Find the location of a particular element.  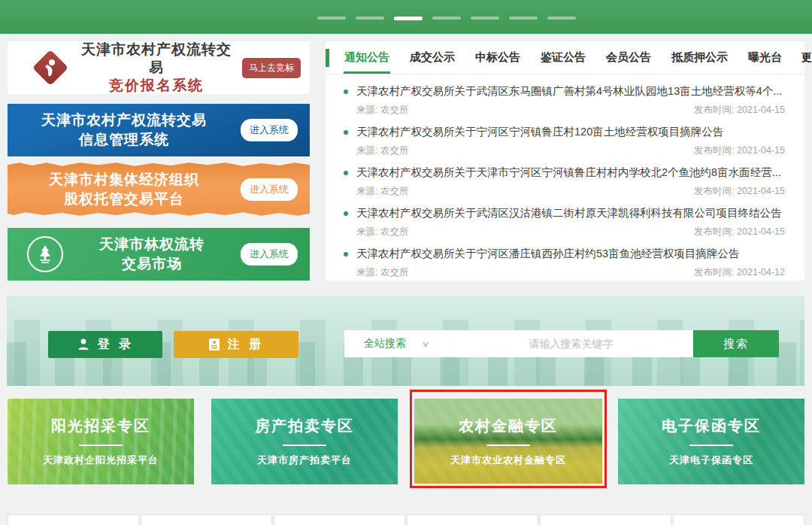

site-logo-diamond-icon is located at coordinates (50, 68).